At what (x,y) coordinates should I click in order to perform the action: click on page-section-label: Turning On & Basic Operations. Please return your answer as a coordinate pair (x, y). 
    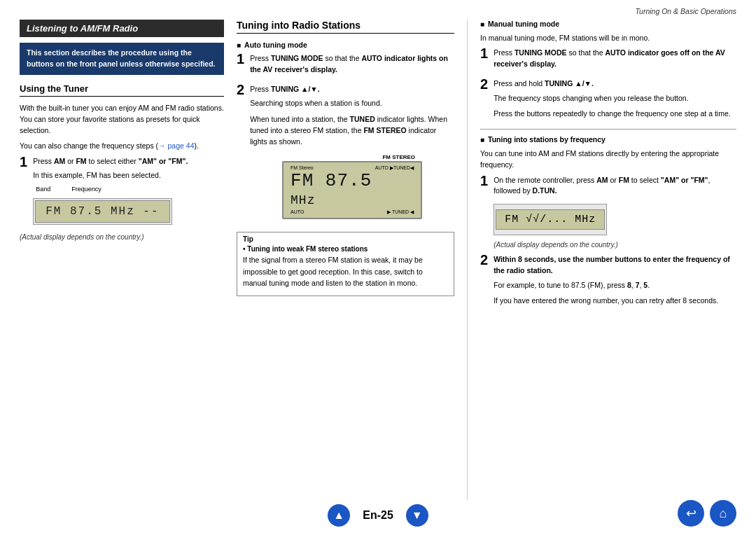
    Looking at the image, I should click on (686, 11).